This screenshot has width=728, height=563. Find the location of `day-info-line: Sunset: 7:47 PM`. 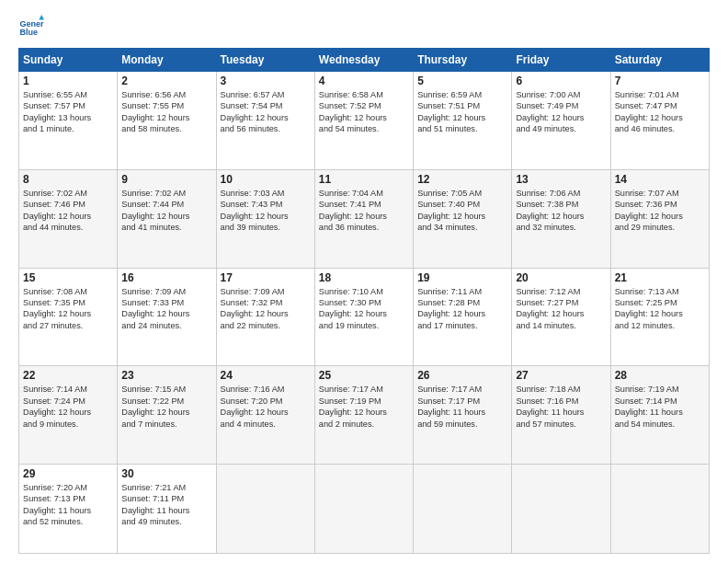

day-info-line: Sunset: 7:47 PM is located at coordinates (660, 106).